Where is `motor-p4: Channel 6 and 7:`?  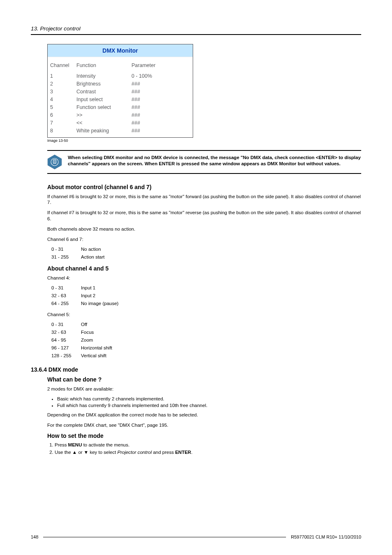 motor-p4: Channel 6 and 7: is located at coordinates (204, 239).